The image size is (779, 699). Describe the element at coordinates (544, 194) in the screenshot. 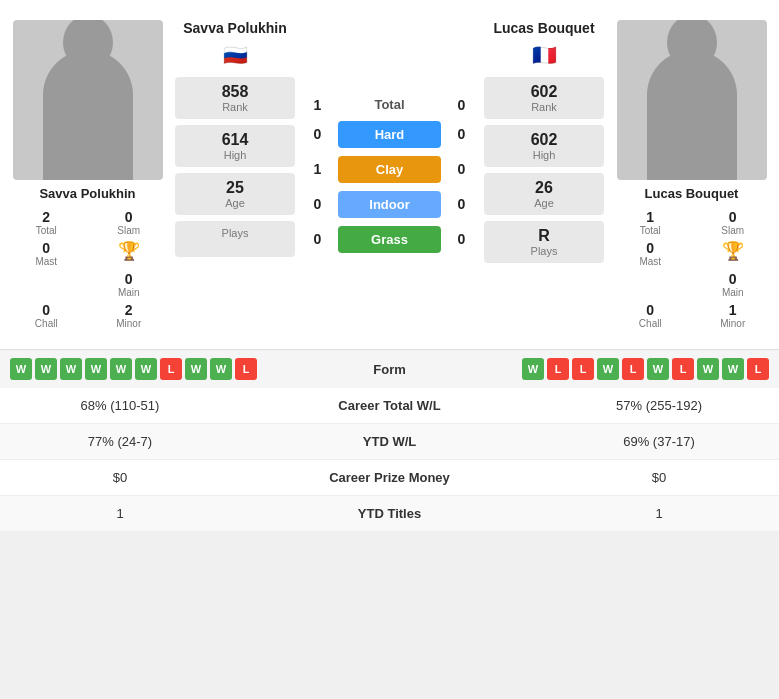

I see `player2-age-box: 26 Age` at that location.